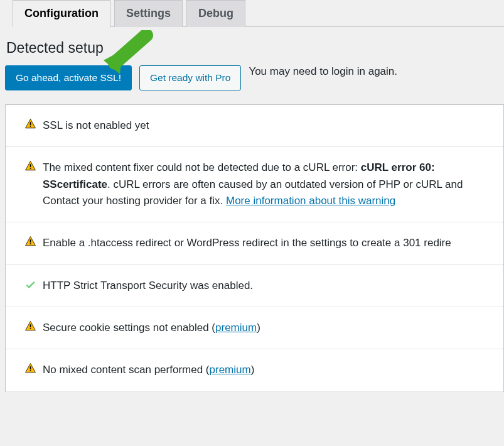 This screenshot has width=504, height=446. What do you see at coordinates (129, 328) in the screenshot?
I see `status-text-fragment: Secure cookie settings not enabled (` at bounding box center [129, 328].